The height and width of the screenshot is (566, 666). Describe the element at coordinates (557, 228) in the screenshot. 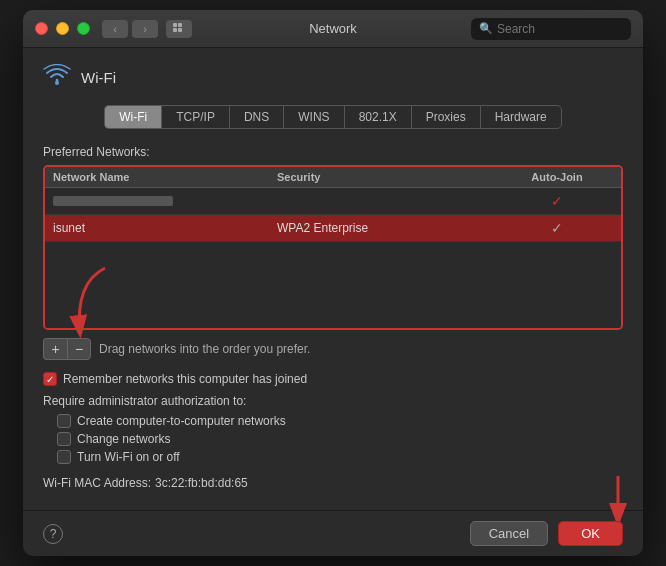

I see `network-autojoin-2: ✓` at that location.